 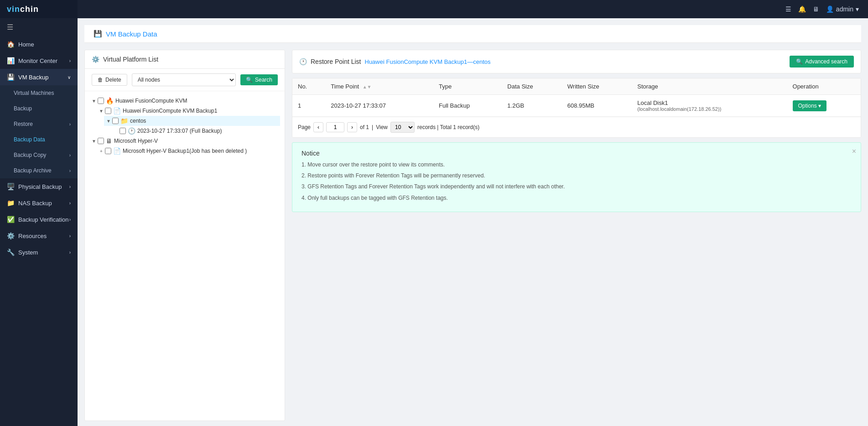 I want to click on tree-toggle: +, so click(x=101, y=151).